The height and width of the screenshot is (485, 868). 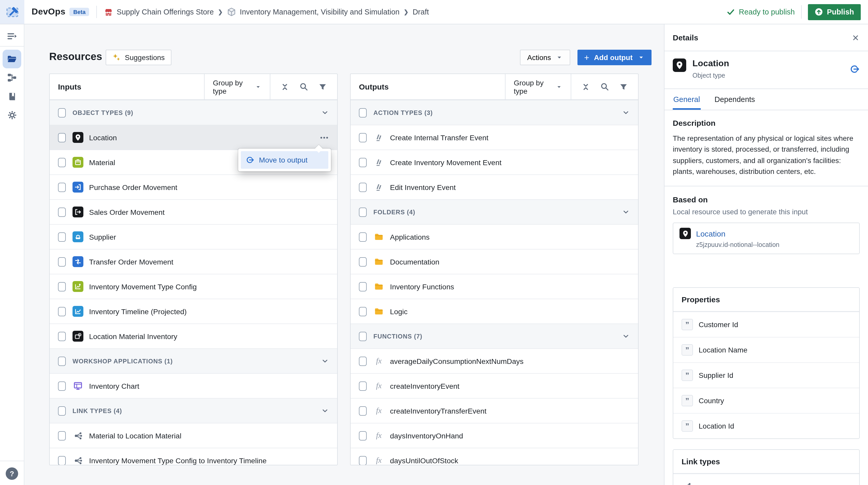 I want to click on list-item-create-inventory-event-fn: fx createInventoryEvent, so click(x=495, y=386).